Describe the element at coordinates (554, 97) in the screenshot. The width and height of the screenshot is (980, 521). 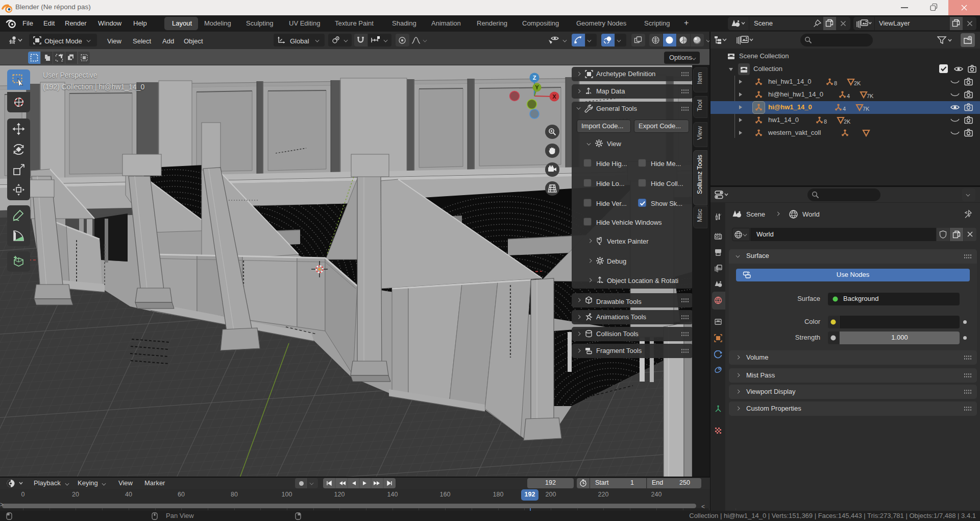
I see `svg-text: X` at that location.